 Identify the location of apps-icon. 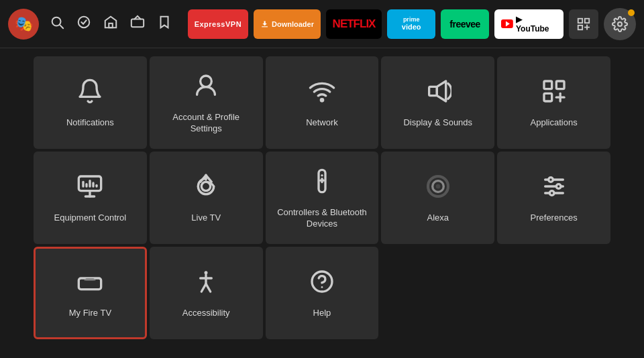
(554, 93).